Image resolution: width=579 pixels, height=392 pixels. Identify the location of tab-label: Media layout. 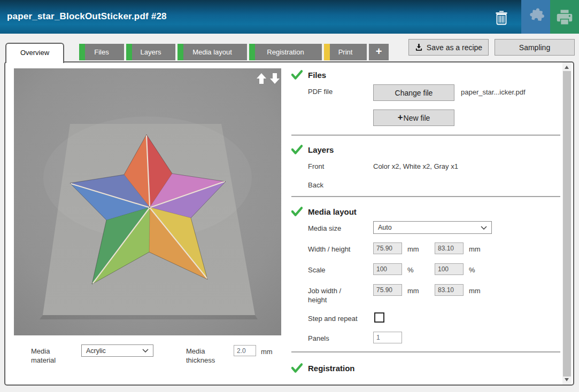
(212, 52).